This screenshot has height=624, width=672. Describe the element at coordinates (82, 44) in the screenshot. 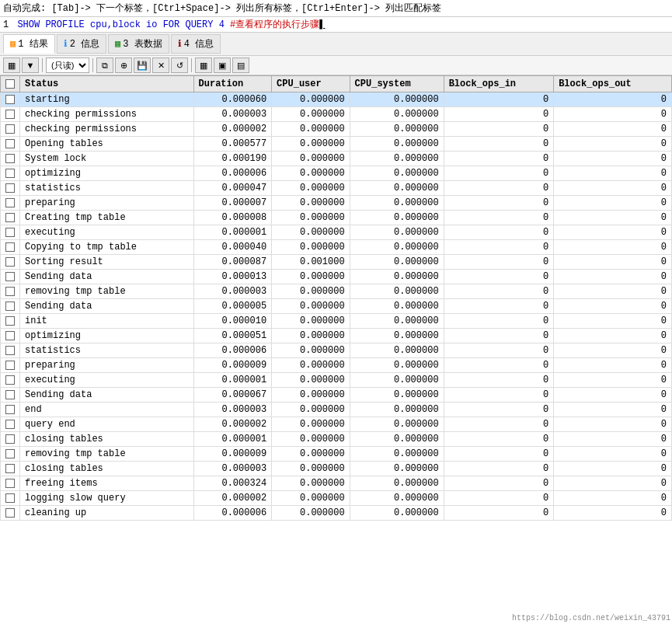

I see `tab-info1: ℹ 2 信息` at that location.